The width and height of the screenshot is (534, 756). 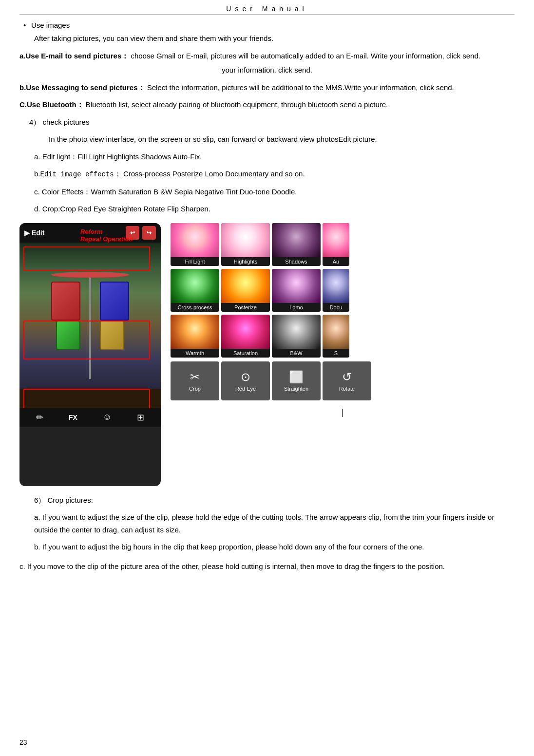 What do you see at coordinates (107, 235) in the screenshot?
I see `annotation-area: Reform Repeal Operation` at bounding box center [107, 235].